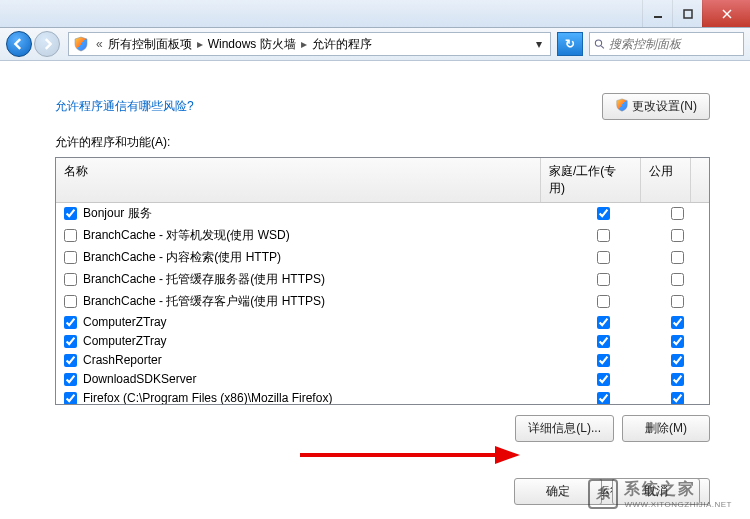 Image resolution: width=750 pixels, height=519 pixels. What do you see at coordinates (375, 44) in the screenshot?
I see `address-bar: « 所有控制面板项 ▸ Windows 防火墙 ▸ 允许的程序 ▾ ↻` at bounding box center [375, 44].